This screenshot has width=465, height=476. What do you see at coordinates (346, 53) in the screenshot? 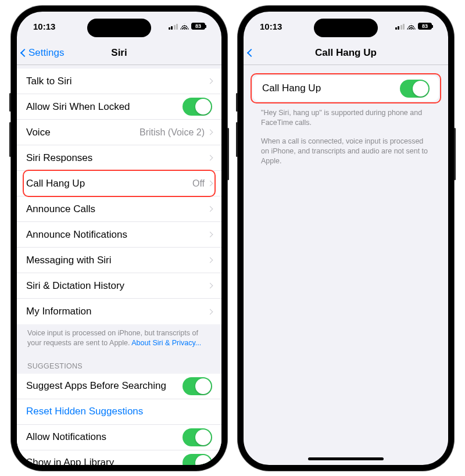
I see `page-title: Call Hang Up` at bounding box center [346, 53].